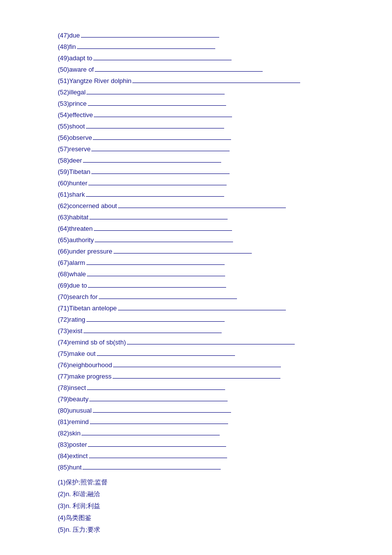 The image size is (392, 555). Describe the element at coordinates (79, 494) in the screenshot. I see `chinese-label: (2)n. 和谐;融洽` at that location.